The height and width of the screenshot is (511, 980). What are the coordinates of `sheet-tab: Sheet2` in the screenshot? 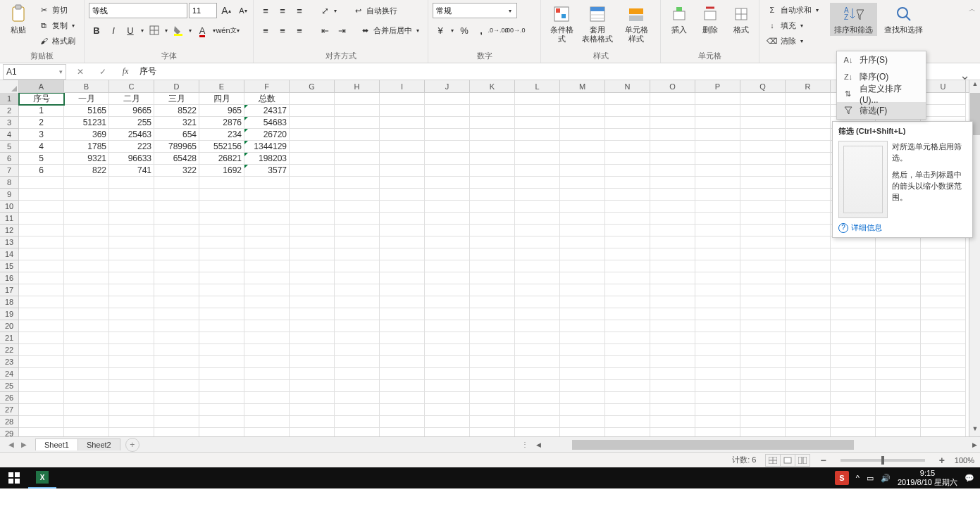 It's located at (99, 445).